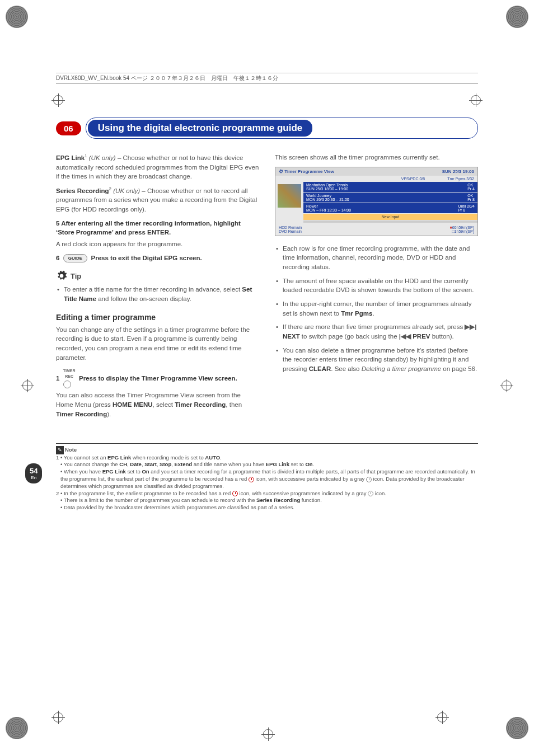  What do you see at coordinates (200, 128) in the screenshot?
I see `chapter-title: Using the digital electronic programme g…` at bounding box center [200, 128].